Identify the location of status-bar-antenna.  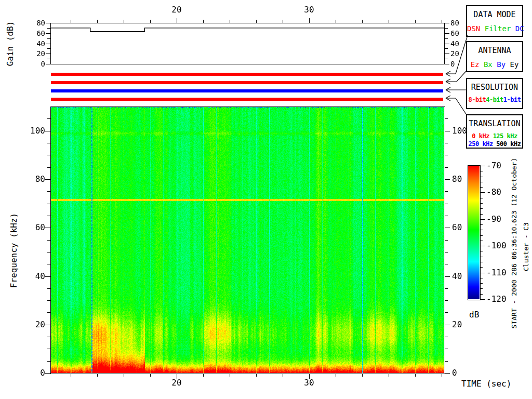
(247, 83).